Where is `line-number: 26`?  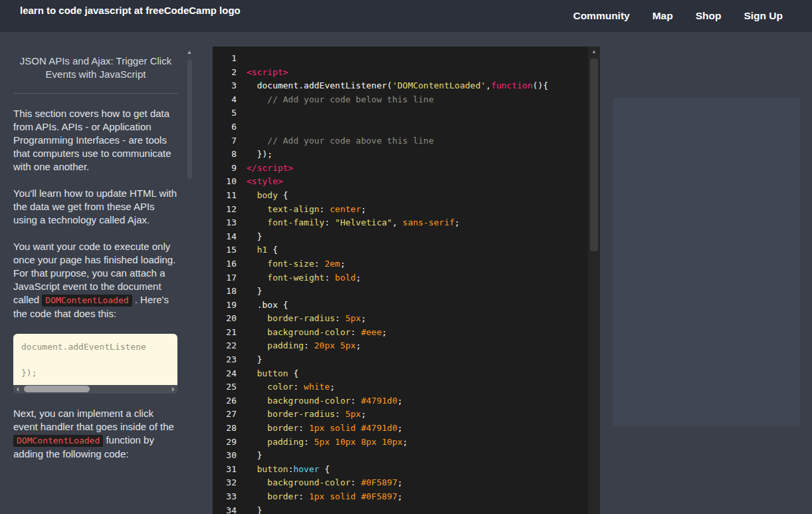
line-number: 26 is located at coordinates (225, 402).